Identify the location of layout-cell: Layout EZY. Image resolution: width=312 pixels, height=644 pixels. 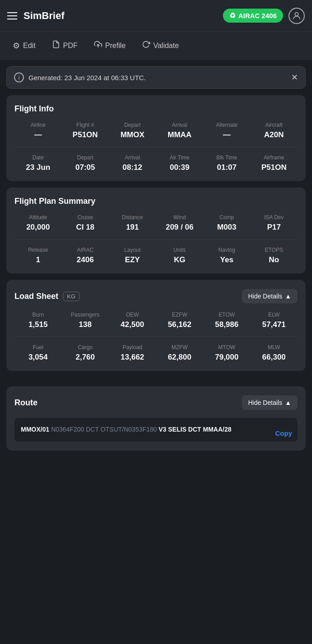
(132, 255).